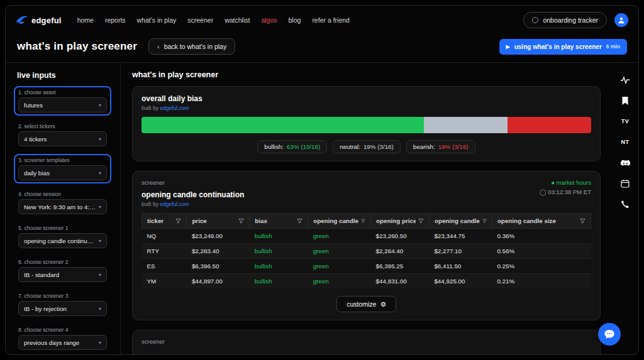  What do you see at coordinates (63, 338) in the screenshot?
I see `input-group-screener-4: 8. choose screener 4 previous days range…` at bounding box center [63, 338].